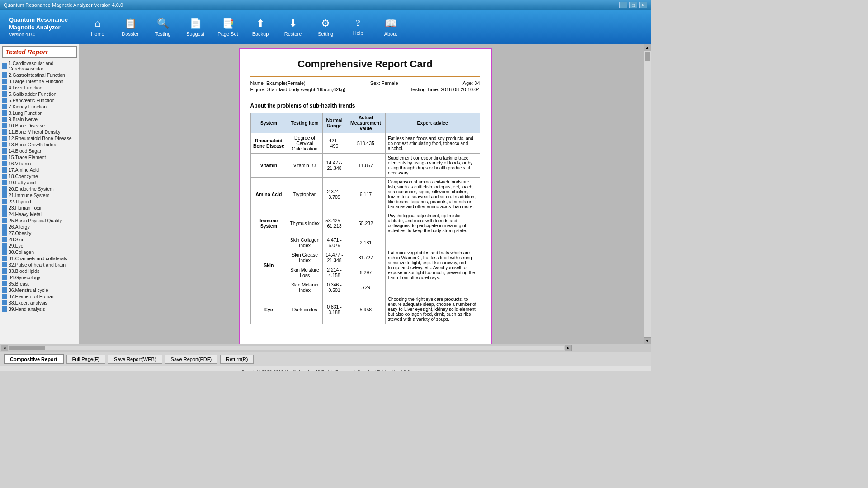 Image resolution: width=868 pixels, height=488 pixels. I want to click on save-report-pdf-button: Save Report(PDF), so click(191, 359).